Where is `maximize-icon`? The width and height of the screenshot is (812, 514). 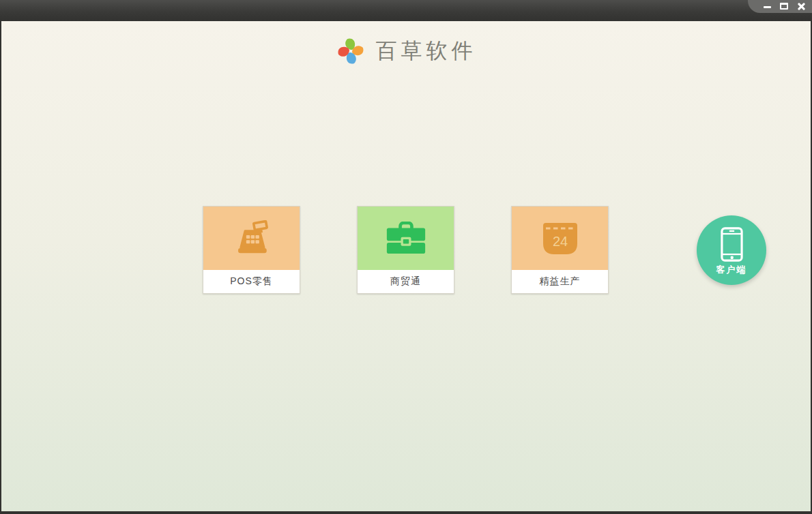
maximize-icon is located at coordinates (784, 6).